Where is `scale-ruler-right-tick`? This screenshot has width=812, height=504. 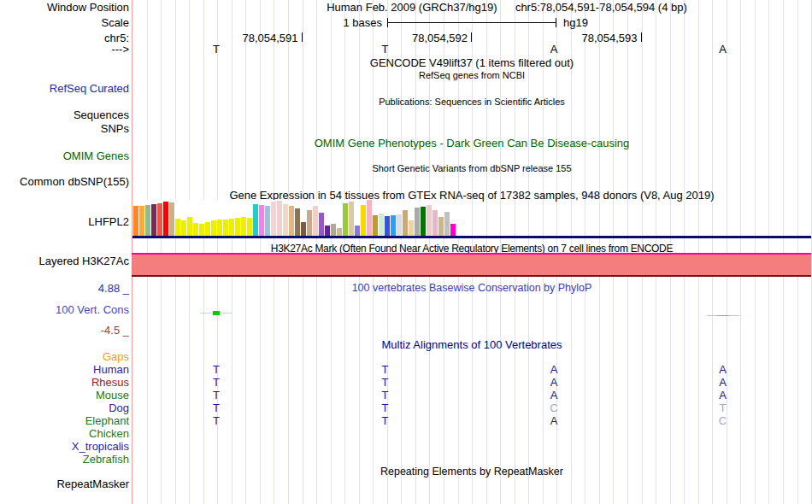
scale-ruler-right-tick is located at coordinates (556, 22).